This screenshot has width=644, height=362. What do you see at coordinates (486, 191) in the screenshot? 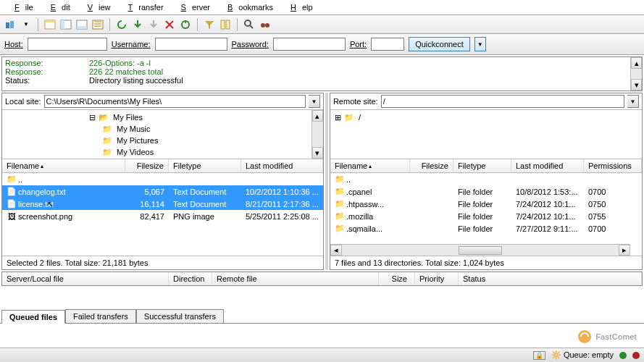
I see `list-item: 📁.cpanelFile folder10/8/2012 1:53:...070…` at bounding box center [486, 191].